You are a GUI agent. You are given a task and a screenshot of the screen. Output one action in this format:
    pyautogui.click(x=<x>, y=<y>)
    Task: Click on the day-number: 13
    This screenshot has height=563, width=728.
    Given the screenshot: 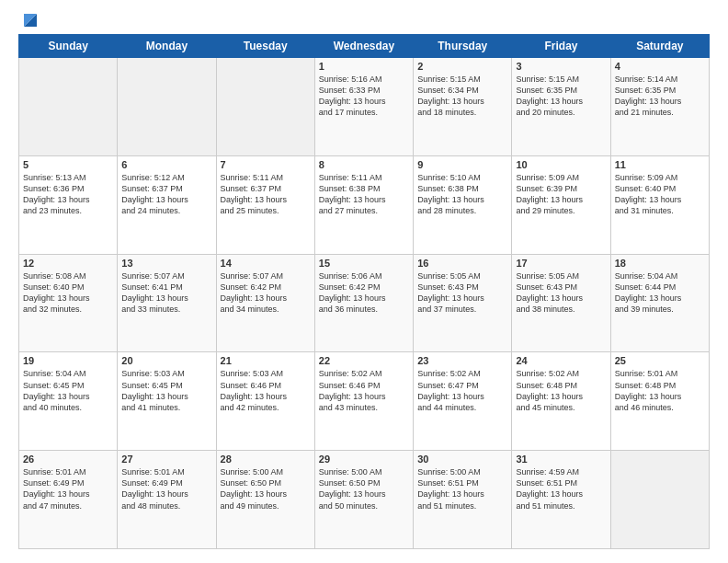 What is the action you would take?
    pyautogui.click(x=166, y=263)
    